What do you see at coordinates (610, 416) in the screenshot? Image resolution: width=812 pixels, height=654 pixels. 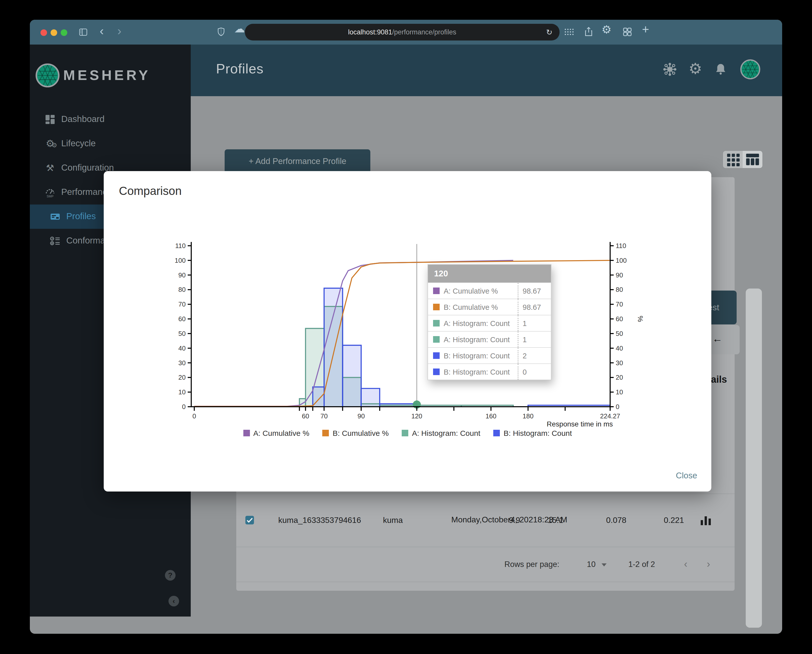 I see `svg-text: 224.27` at bounding box center [610, 416].